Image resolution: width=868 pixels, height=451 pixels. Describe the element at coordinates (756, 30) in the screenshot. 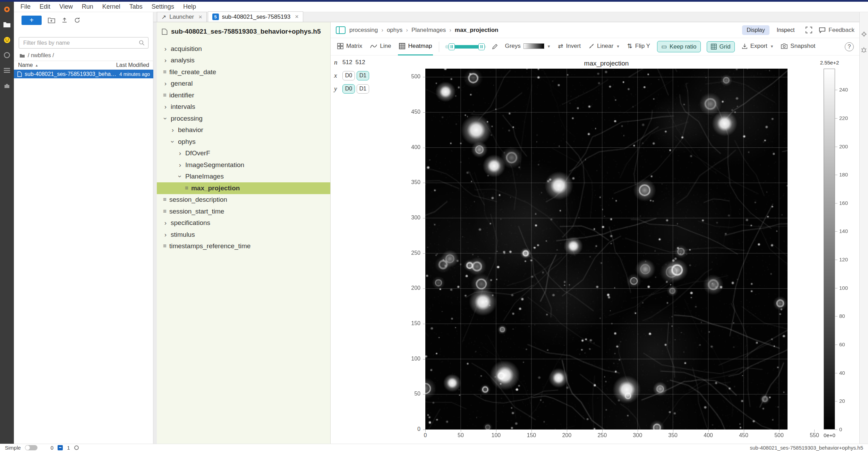

I see `display-mode-button: Display` at that location.